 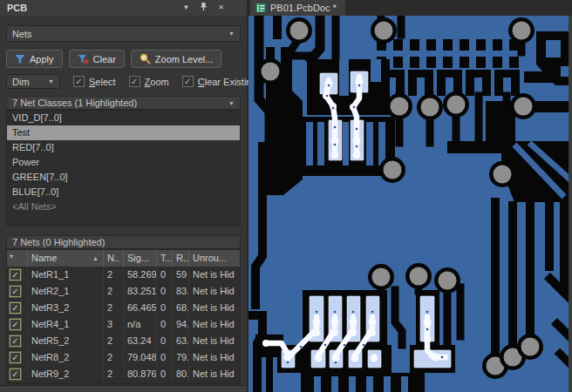 I want to click on column-header-: *, so click(x=17, y=258).